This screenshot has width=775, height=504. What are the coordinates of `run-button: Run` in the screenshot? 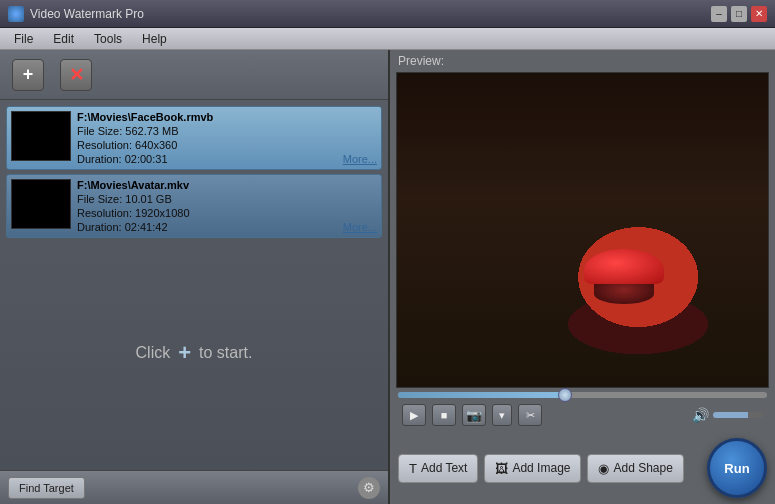 It's located at (737, 468).